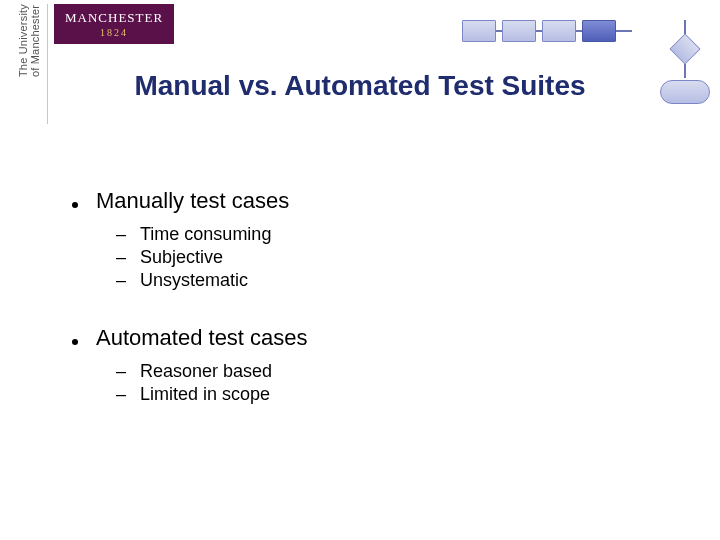 The image size is (720, 540). I want to click on logo-badge: MANCHESTER 1824, so click(114, 24).